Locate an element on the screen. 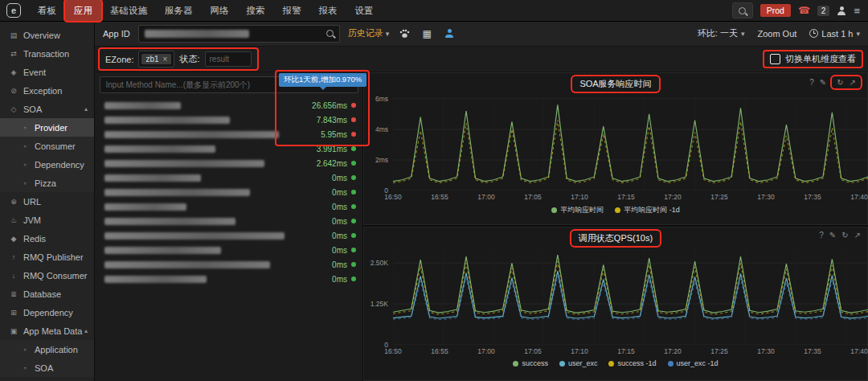  sidebar-item-label: Consumer is located at coordinates (55, 146).